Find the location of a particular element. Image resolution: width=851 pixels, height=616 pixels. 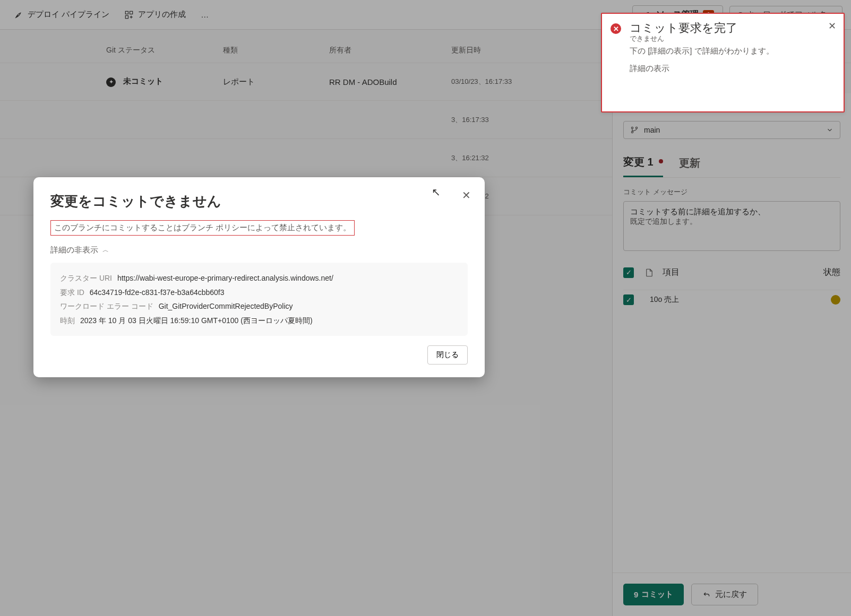

cluster-uri-label: クラスター URI is located at coordinates (86, 278).